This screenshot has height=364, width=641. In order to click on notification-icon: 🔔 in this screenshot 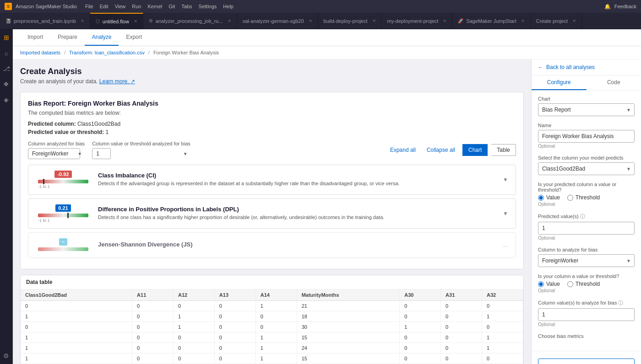, I will do `click(608, 6)`.